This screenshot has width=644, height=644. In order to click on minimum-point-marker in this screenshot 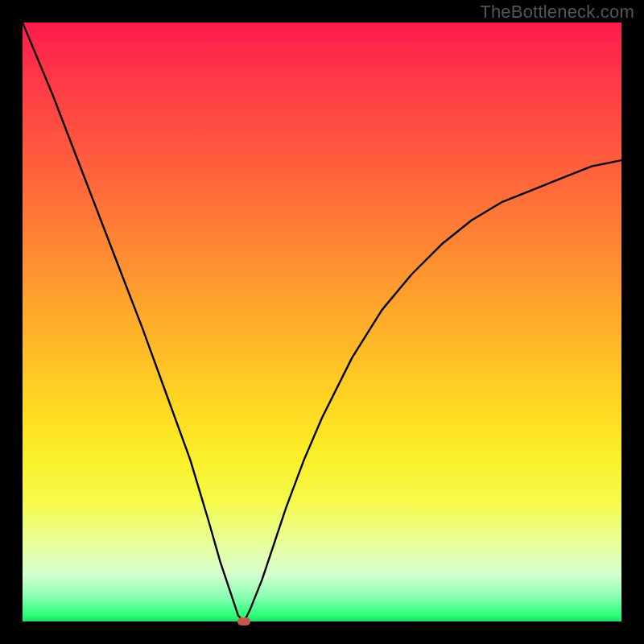, I will do `click(244, 621)`.